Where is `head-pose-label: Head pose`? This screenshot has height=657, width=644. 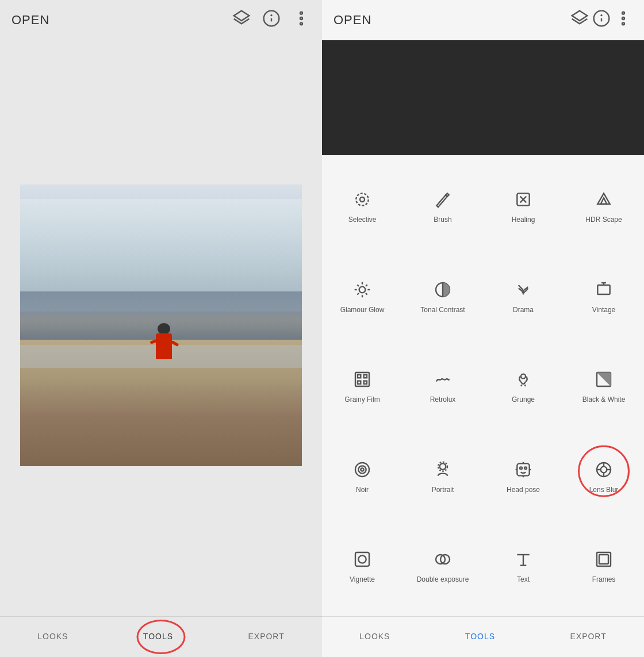 head-pose-label: Head pose is located at coordinates (523, 490).